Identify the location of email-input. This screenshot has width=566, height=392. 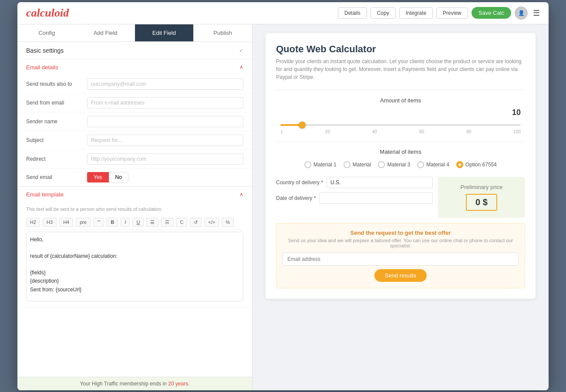
(401, 259).